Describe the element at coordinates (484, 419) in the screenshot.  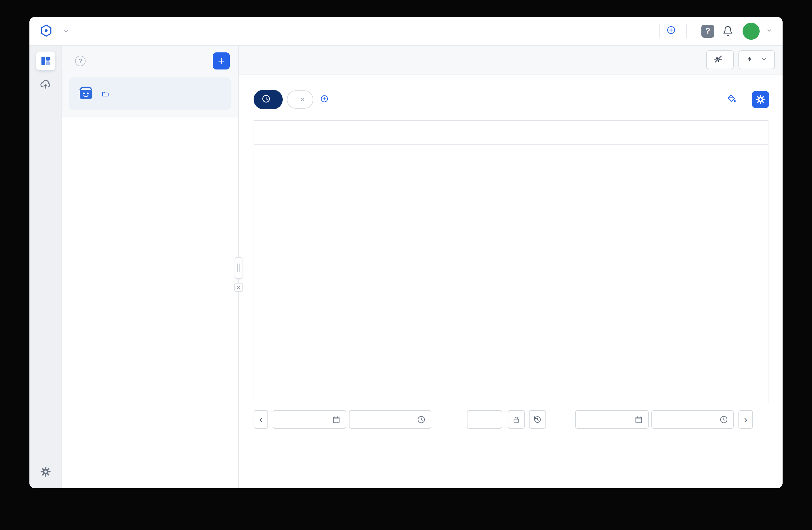
I see `range-field` at that location.